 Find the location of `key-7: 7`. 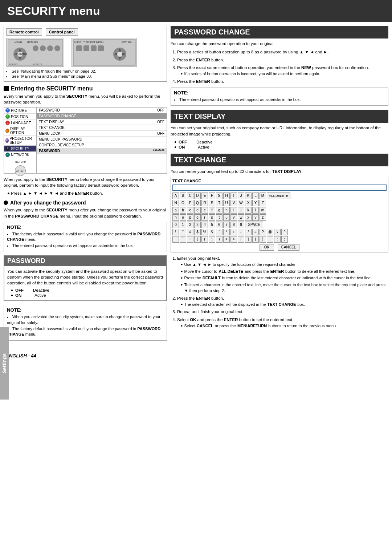

key-7: 7 is located at coordinates (226, 225).